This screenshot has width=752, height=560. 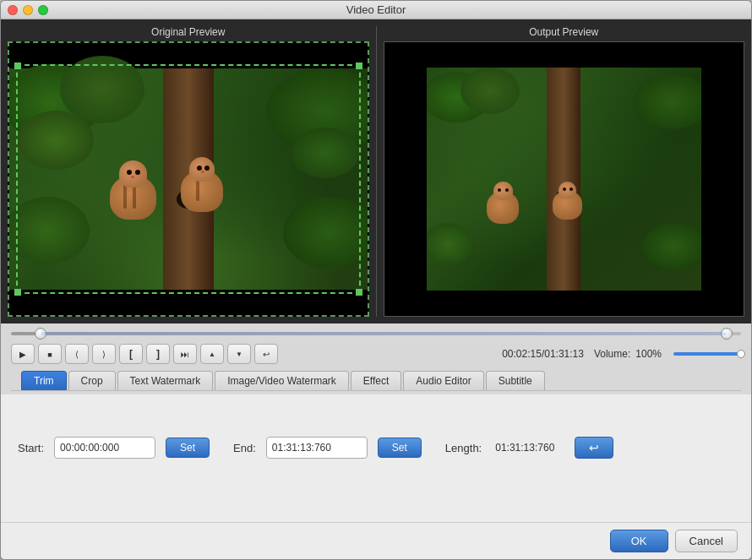 I want to click on chipmunk-right, so click(x=202, y=184).